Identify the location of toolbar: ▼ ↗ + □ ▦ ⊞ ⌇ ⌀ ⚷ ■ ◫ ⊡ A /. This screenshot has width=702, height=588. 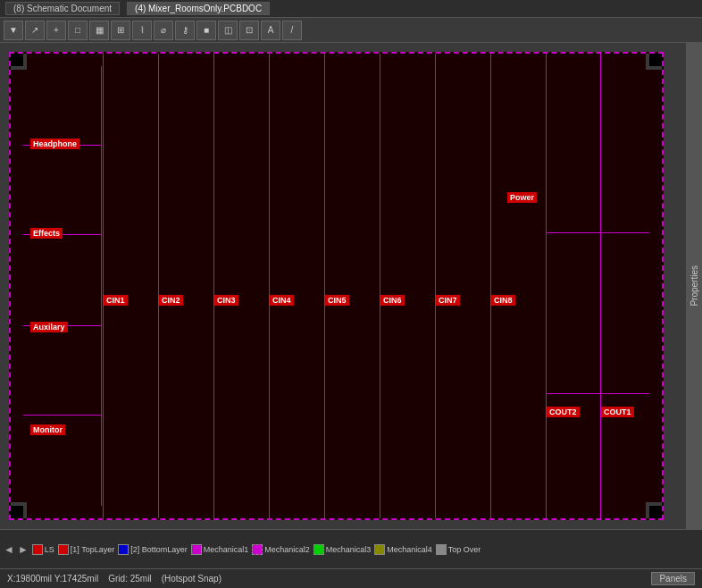
(351, 30).